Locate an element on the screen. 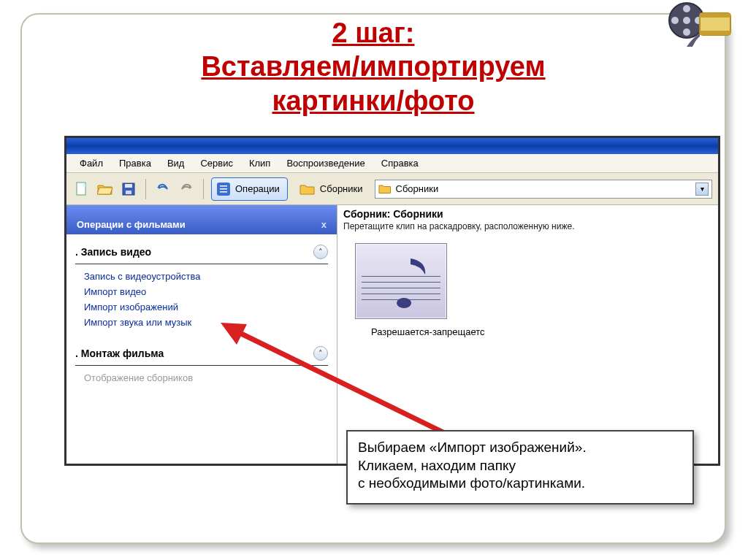 The width and height of the screenshot is (748, 560). collapse-up-icon-2: ˄ is located at coordinates (321, 353).